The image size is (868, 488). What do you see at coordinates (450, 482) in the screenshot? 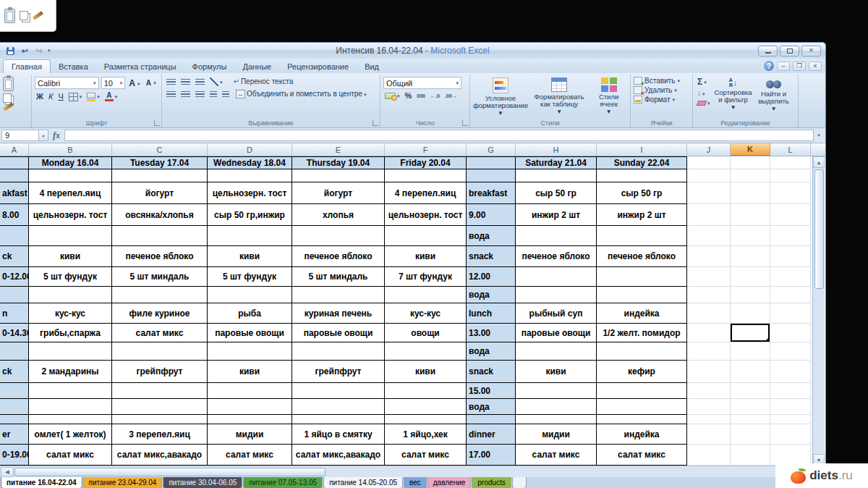
I see `sheet-tab-6: давление` at bounding box center [450, 482].